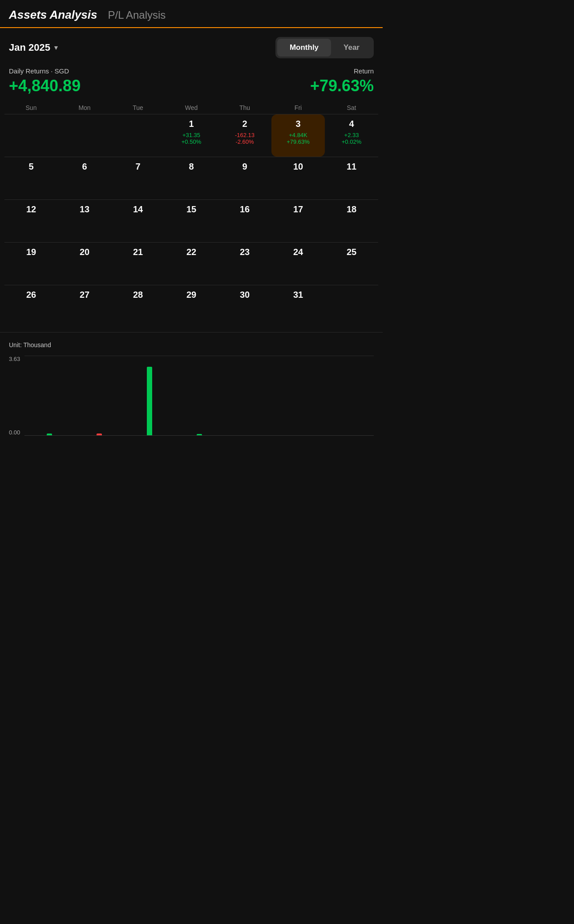 This screenshot has height=924, width=574. Describe the element at coordinates (191, 107) in the screenshot. I see `calendar-header: Sun Mon Tue Wed Thu Fri Sat` at that location.